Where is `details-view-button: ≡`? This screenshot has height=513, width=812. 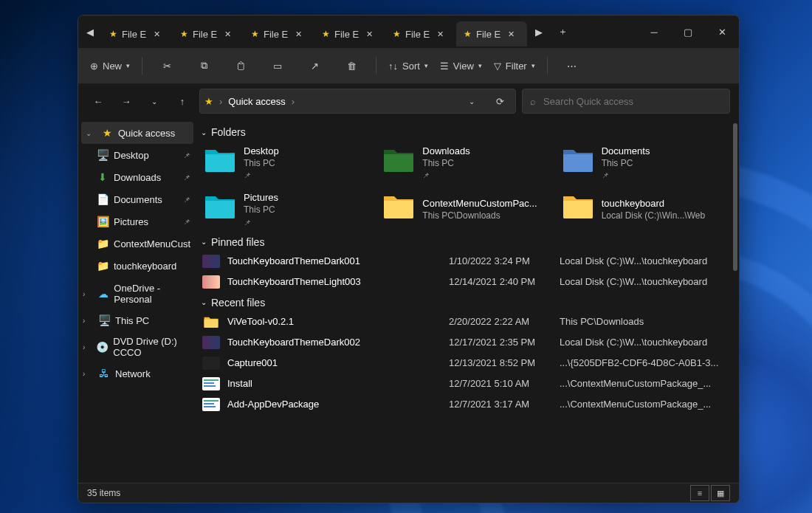 details-view-button: ≡ is located at coordinates (700, 493).